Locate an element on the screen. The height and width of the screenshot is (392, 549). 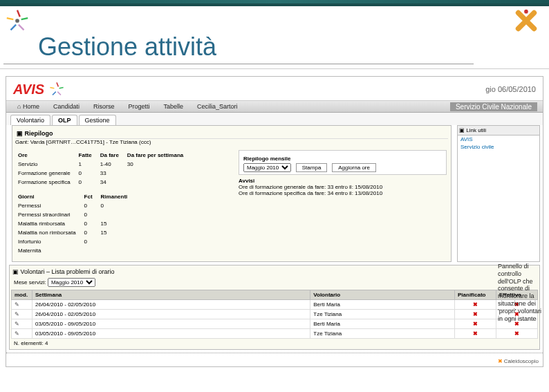
avviso-row: Ore di formazione generale da fare: 33 e… is located at coordinates (343, 187).